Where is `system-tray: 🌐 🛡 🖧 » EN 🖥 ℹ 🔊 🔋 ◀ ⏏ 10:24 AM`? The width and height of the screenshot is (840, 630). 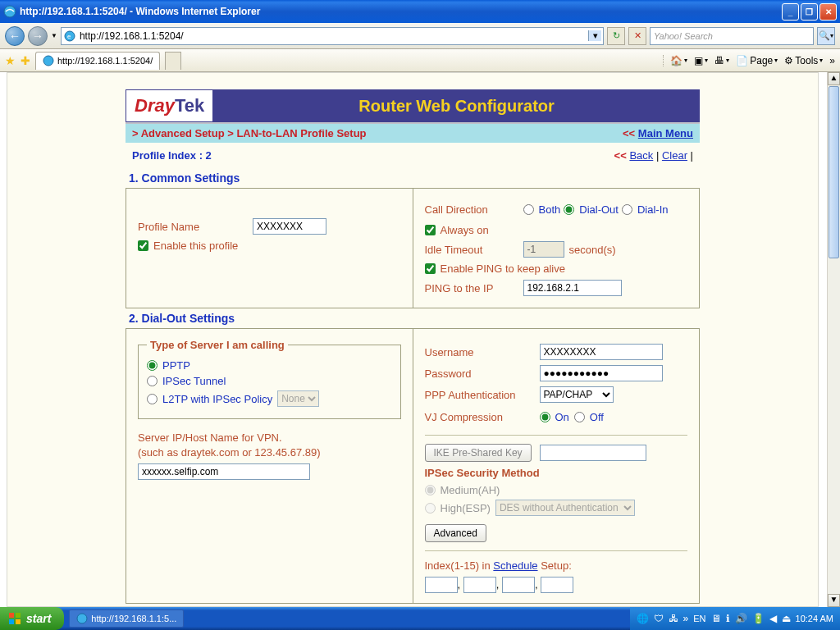 system-tray: 🌐 🛡 🖧 » EN 🖥 ℹ 🔊 🔋 ◀ ⏏ 10:24 AM is located at coordinates (735, 619).